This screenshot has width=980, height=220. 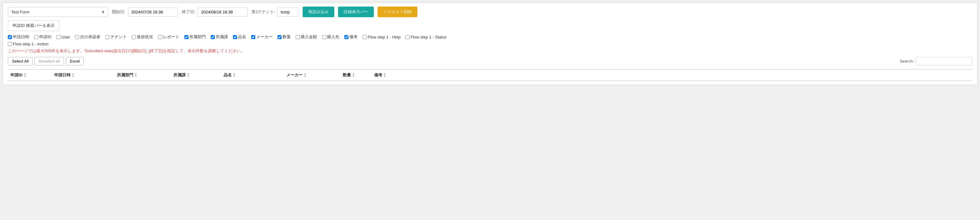 What do you see at coordinates (142, 37) in the screenshot?
I see `checkbox-item-cb_progress: 進捗状況` at bounding box center [142, 37].